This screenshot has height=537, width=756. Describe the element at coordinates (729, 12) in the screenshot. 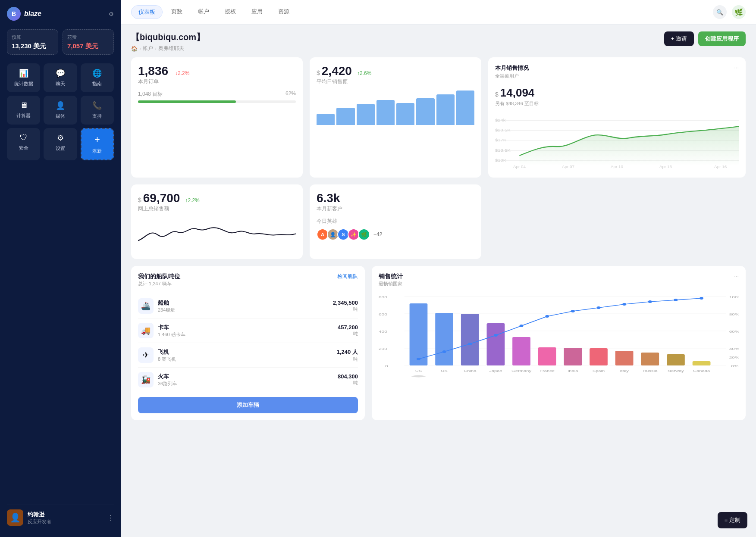

I see `nav-actions: 🔍 🌿` at that location.